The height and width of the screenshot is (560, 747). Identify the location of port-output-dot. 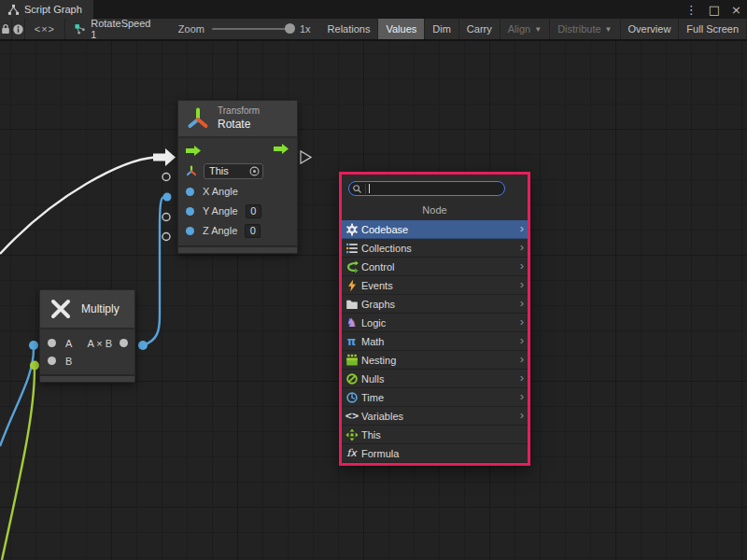
(123, 343).